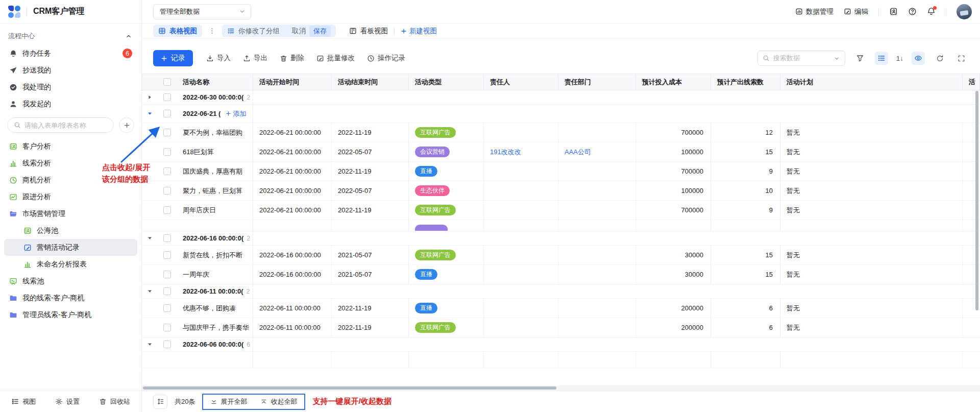 Image resolution: width=980 pixels, height=412 pixels. Describe the element at coordinates (70, 247) in the screenshot. I see `sidebar-item-营销活动记录: 营销活动记录` at that location.